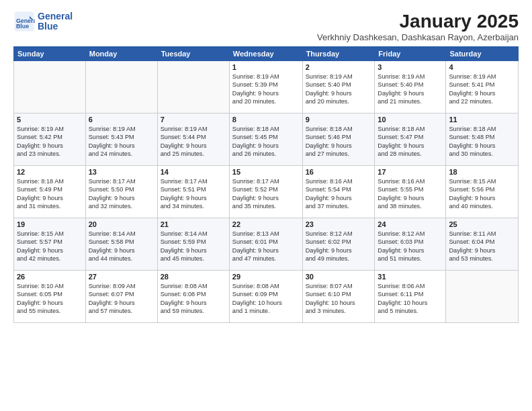  I want to click on day-number: 10, so click(410, 120).